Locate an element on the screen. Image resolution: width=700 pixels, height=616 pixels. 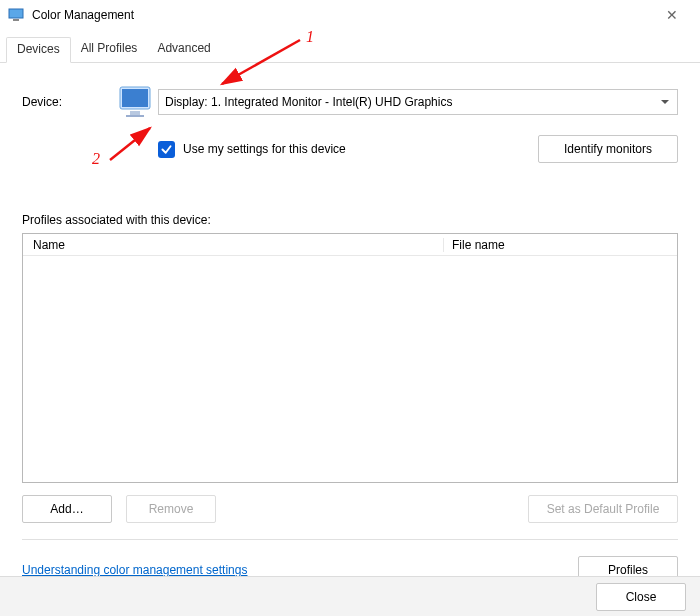
column-name: Name is located at coordinates (233, 245).